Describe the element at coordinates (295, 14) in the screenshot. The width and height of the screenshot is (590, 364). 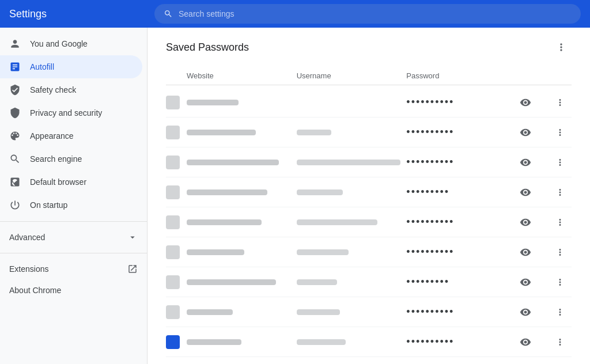
I see `header: Settings` at that location.